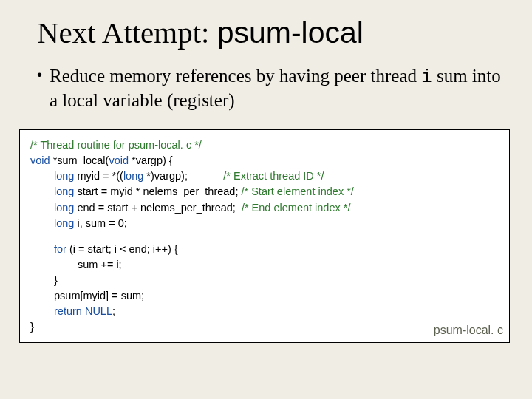  What do you see at coordinates (157, 191) in the screenshot?
I see `code-text: start = myid * nelems_per_thread;` at bounding box center [157, 191].